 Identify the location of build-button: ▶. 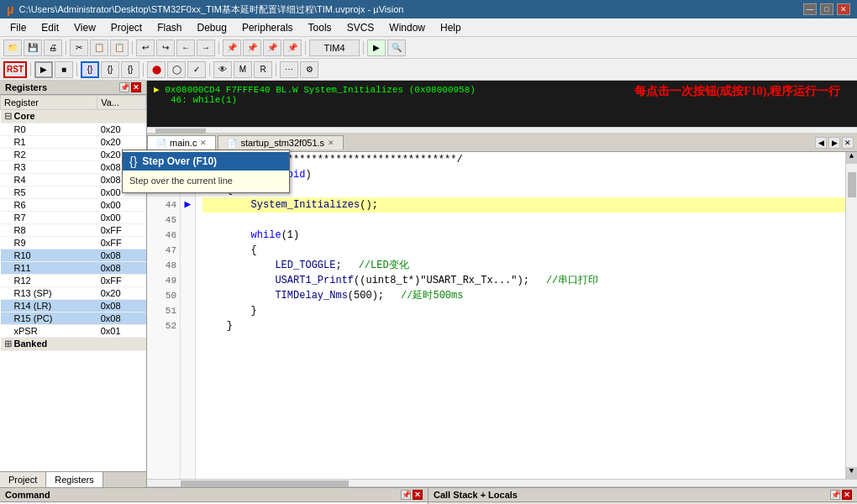
(376, 48).